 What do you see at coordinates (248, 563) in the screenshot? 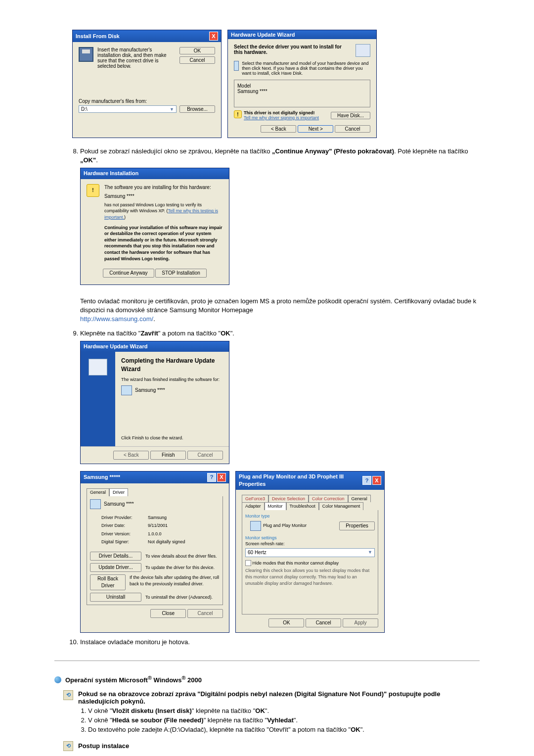
I see `hide-modes-checkbox` at bounding box center [248, 563].